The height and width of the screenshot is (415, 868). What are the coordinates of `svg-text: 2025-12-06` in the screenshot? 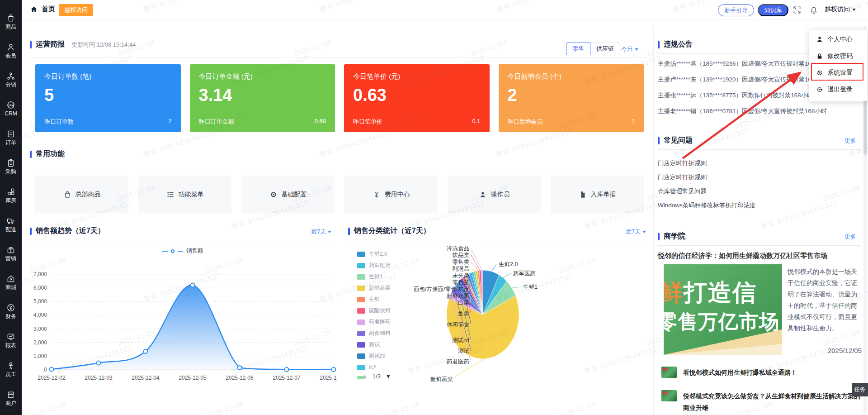 It's located at (240, 378).